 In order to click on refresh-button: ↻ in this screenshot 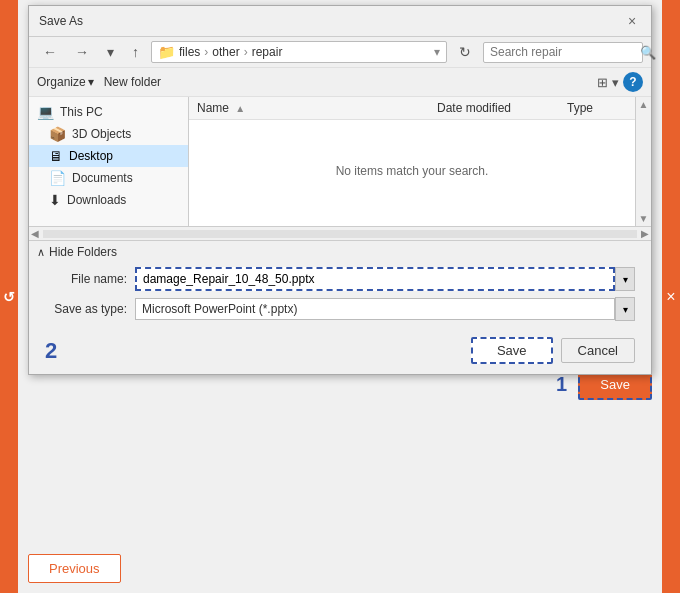, I will do `click(465, 52)`.